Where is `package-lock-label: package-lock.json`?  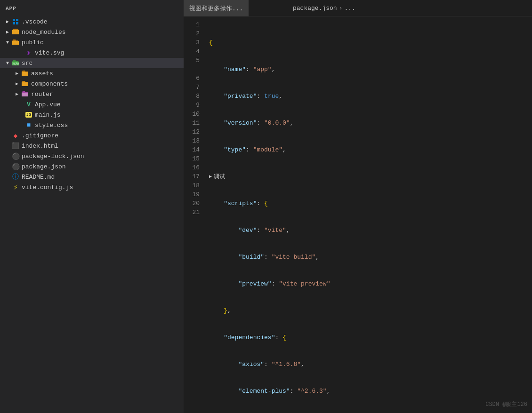
package-lock-label: package-lock.json is located at coordinates (53, 156).